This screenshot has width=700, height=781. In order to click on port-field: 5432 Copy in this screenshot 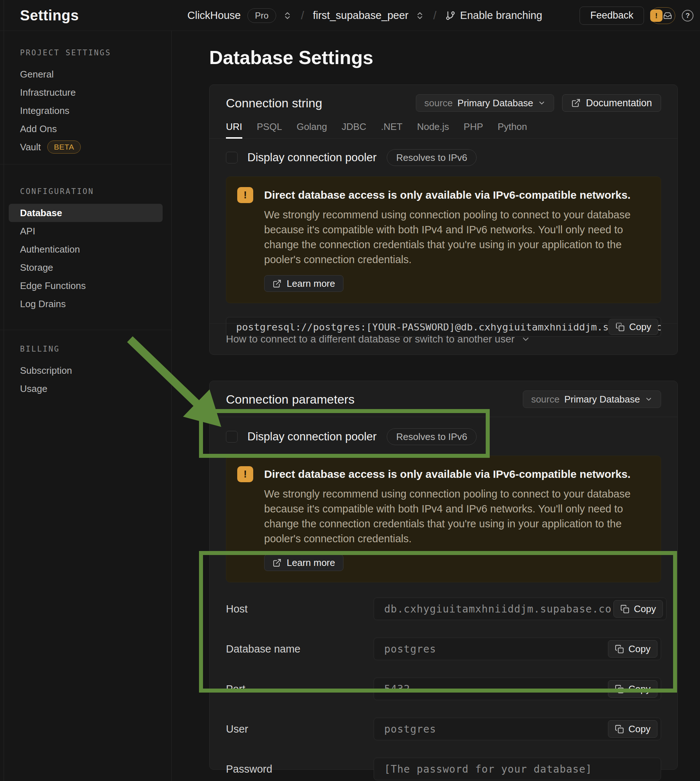, I will do `click(517, 689)`.